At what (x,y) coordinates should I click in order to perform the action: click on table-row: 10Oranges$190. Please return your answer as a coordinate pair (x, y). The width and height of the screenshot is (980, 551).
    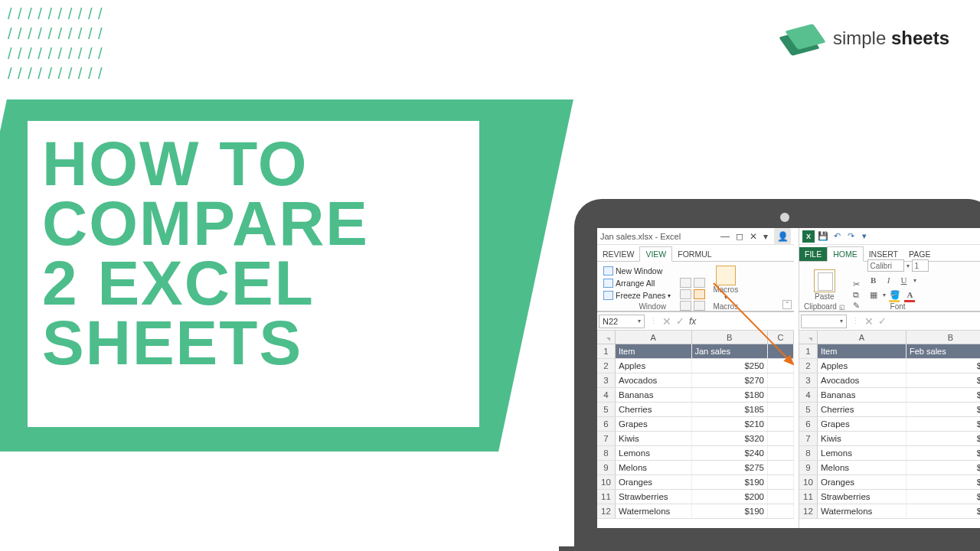
    Looking at the image, I should click on (695, 482).